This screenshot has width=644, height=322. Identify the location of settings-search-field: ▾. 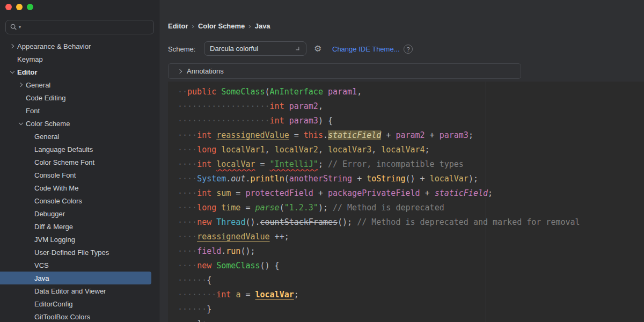
(79, 27).